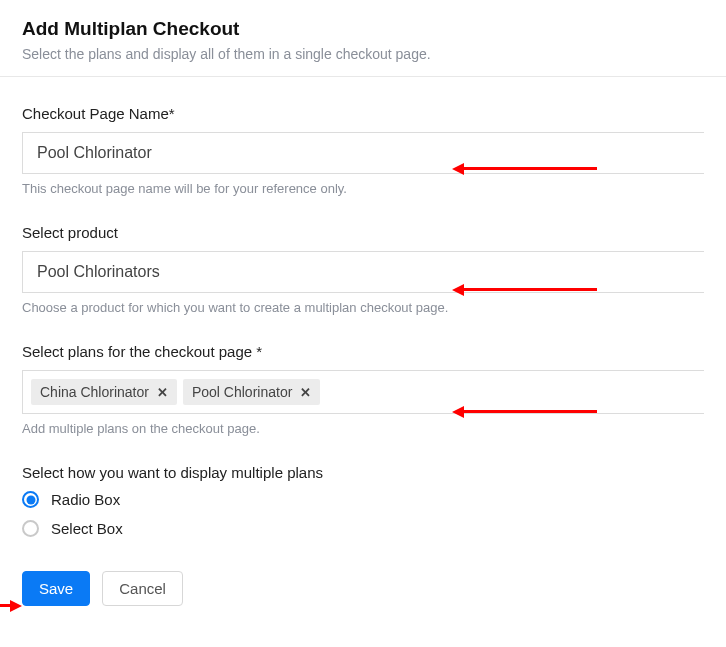 The height and width of the screenshot is (647, 726). Describe the element at coordinates (363, 500) in the screenshot. I see `field-display-mode: Select how you want to display multiple …` at that location.